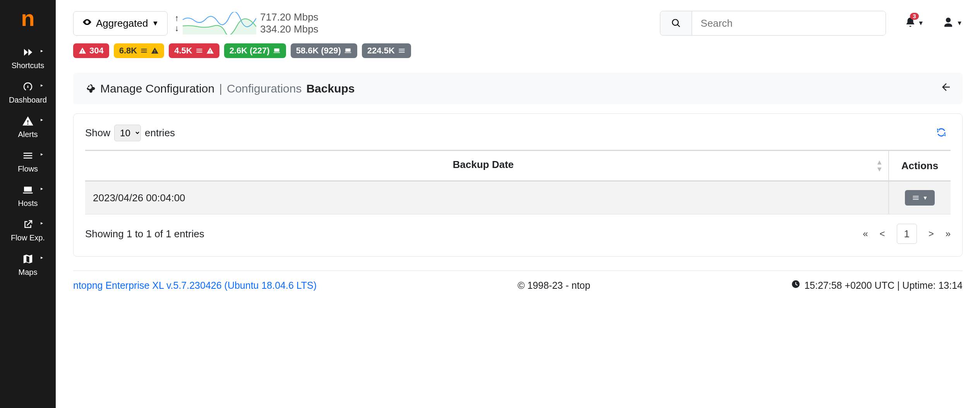  What do you see at coordinates (28, 169) in the screenshot?
I see `nav-label: Flows` at bounding box center [28, 169].